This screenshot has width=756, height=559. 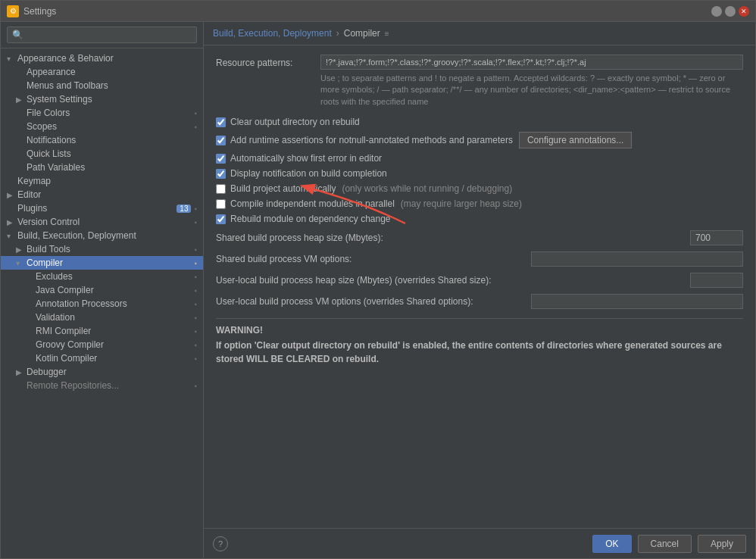 What do you see at coordinates (102, 290) in the screenshot?
I see `sidebar-item-java-compiler: Java Compiler ▪` at bounding box center [102, 290].